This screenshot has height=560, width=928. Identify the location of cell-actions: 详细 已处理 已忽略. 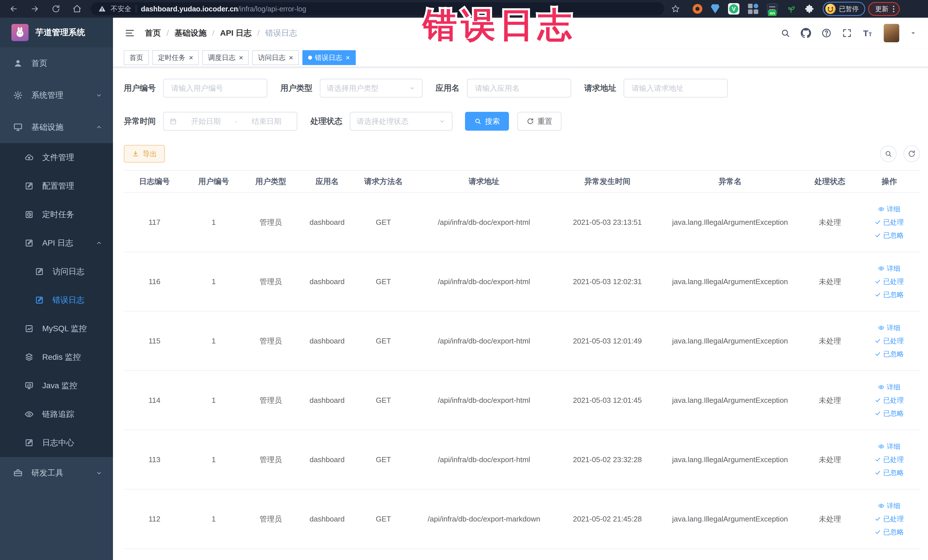
(889, 341).